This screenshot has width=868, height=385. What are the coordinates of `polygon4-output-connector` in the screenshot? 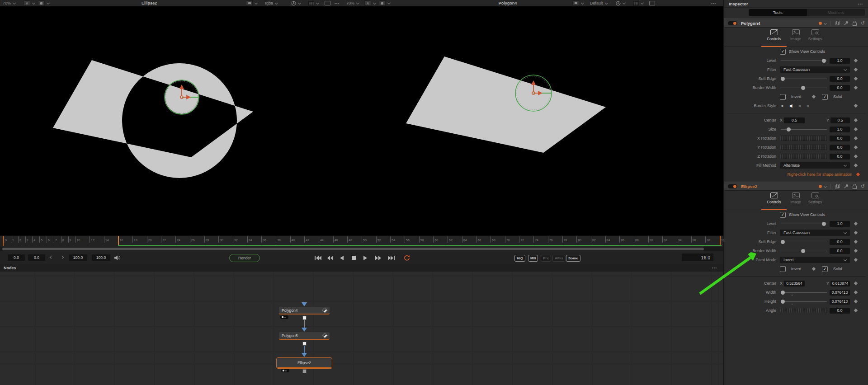 It's located at (305, 318).